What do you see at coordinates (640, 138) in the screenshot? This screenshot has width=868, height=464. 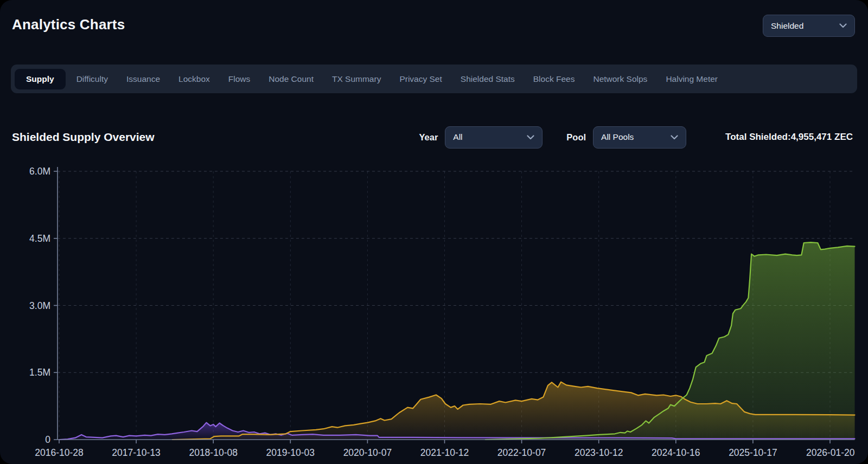 I see `pool-select-dropdown: All Pools` at bounding box center [640, 138].